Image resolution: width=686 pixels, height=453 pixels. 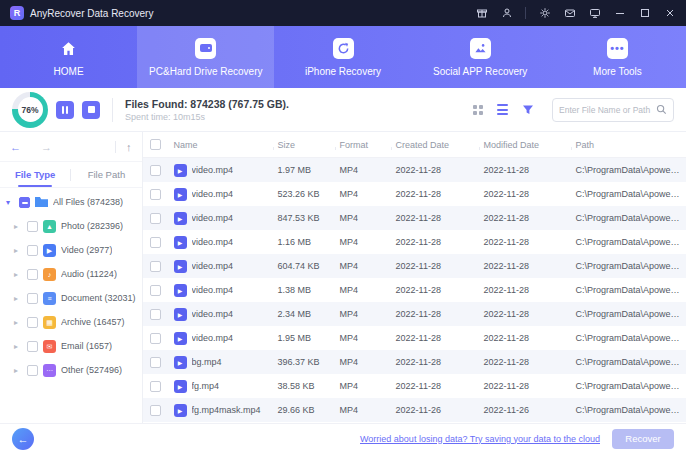 I want to click on account-icon, so click(x=506, y=14).